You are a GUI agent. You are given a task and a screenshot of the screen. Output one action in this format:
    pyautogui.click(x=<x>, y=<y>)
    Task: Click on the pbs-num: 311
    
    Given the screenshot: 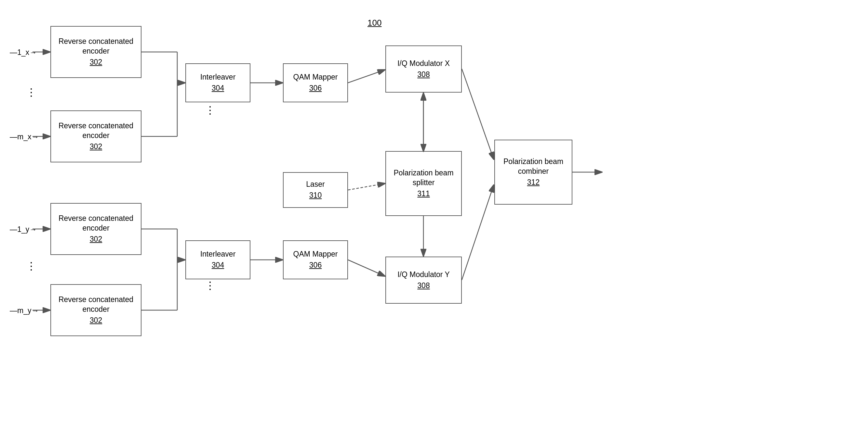 What is the action you would take?
    pyautogui.click(x=423, y=194)
    